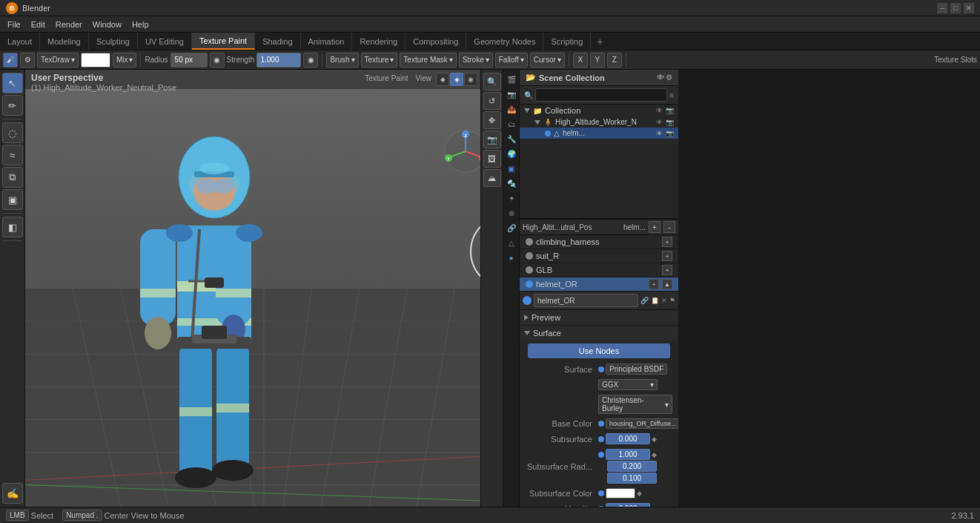 This screenshot has height=523, width=980. I want to click on surface-header: Surface, so click(599, 333).